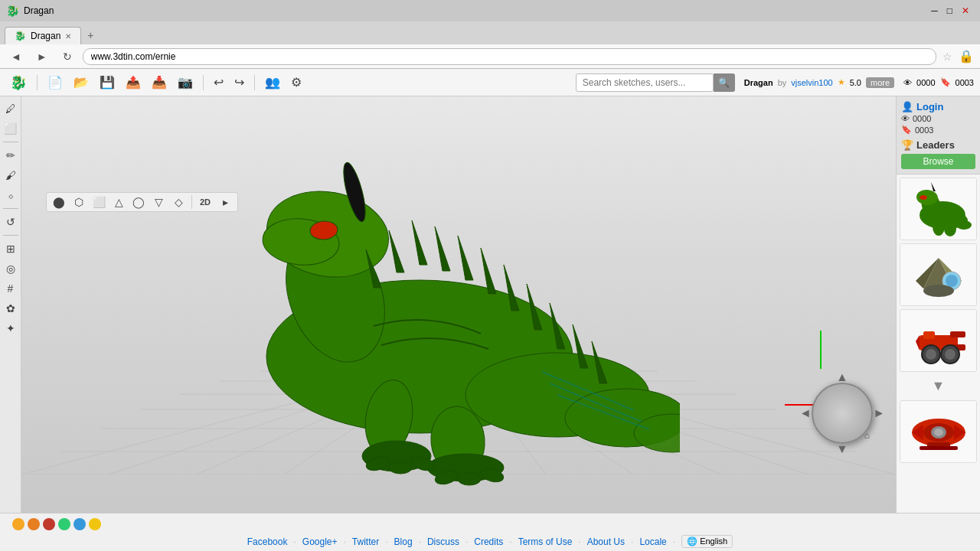 This screenshot has width=980, height=551. What do you see at coordinates (320, 542) in the screenshot?
I see `footer-googleplus: Google+` at bounding box center [320, 542].